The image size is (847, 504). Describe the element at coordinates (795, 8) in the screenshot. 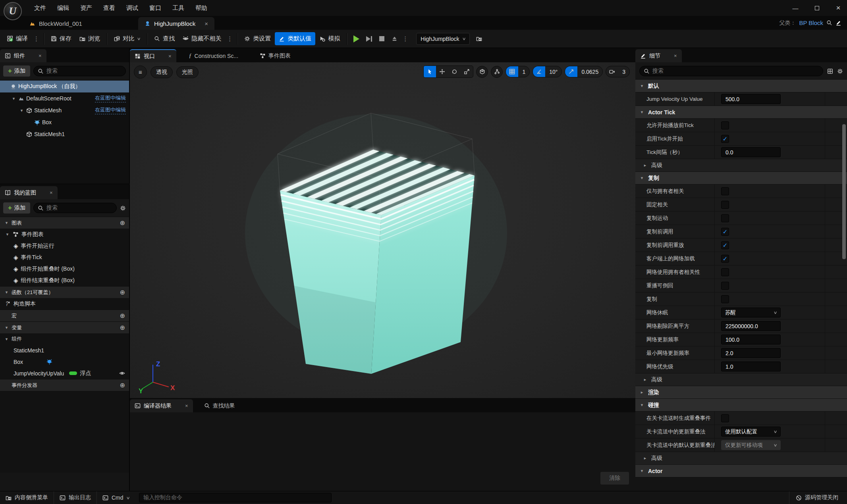

I see `minimize-icon: —` at that location.